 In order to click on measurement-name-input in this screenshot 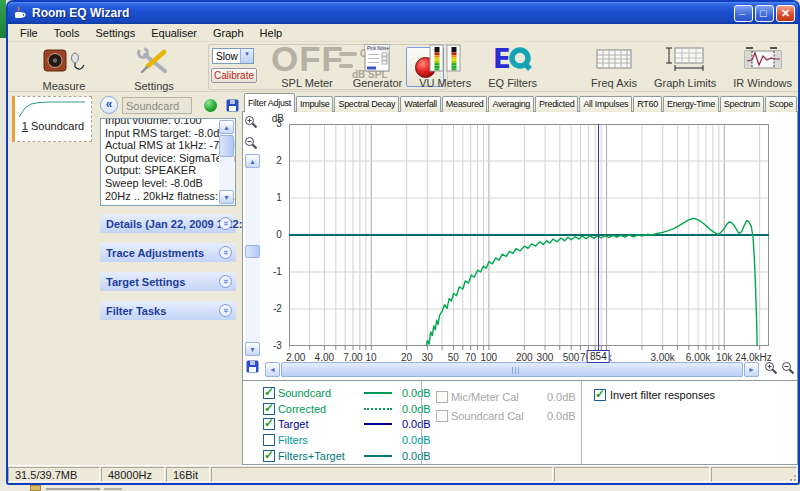, I will do `click(157, 106)`.